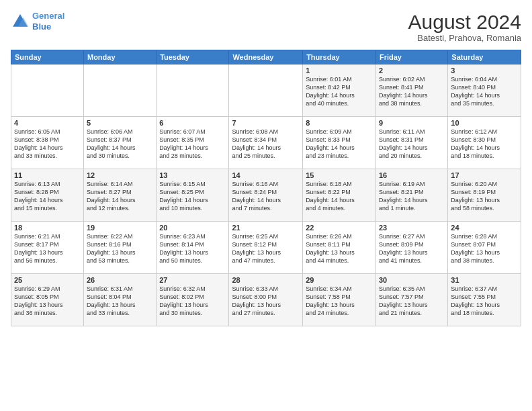 The width and height of the screenshot is (532, 411). What do you see at coordinates (485, 300) in the screenshot?
I see `calendar-cell: 31Sunrise: 6:37 AM Sunset: 7:55 PM Dayli…` at bounding box center [485, 300].